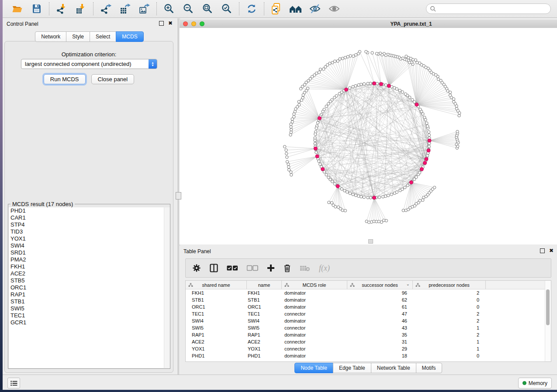 The height and width of the screenshot is (392, 557). Describe the element at coordinates (214, 268) in the screenshot. I see `split-view-icon` at that location.